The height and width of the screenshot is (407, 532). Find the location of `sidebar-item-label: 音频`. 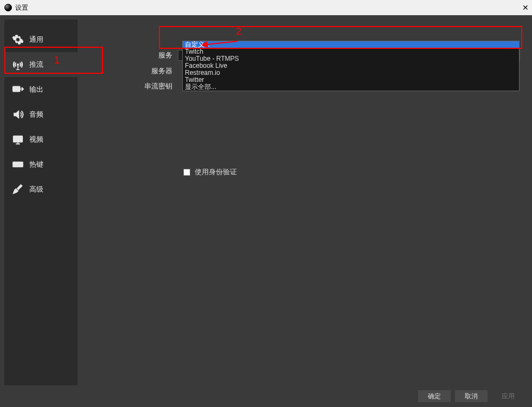

sidebar-item-label: 音频 is located at coordinates (36, 115).